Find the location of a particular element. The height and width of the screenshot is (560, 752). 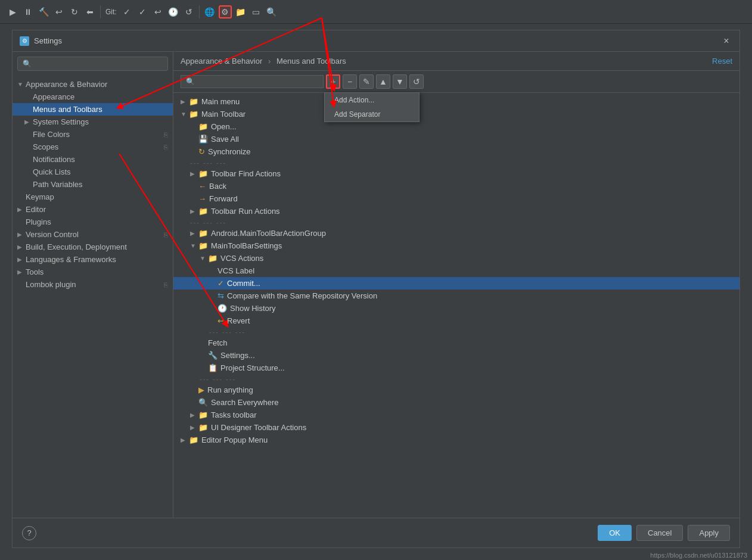

sidebar-item-build-execution: ▶ Build, Execution, Deployment is located at coordinates (93, 247).